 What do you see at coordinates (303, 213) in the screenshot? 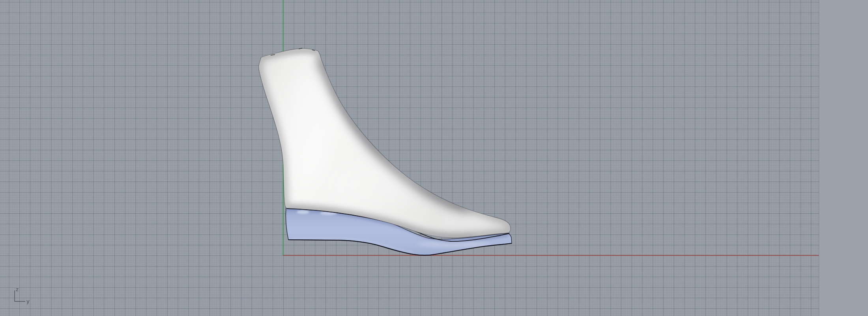
I see `sole-gloss-patch` at bounding box center [303, 213].